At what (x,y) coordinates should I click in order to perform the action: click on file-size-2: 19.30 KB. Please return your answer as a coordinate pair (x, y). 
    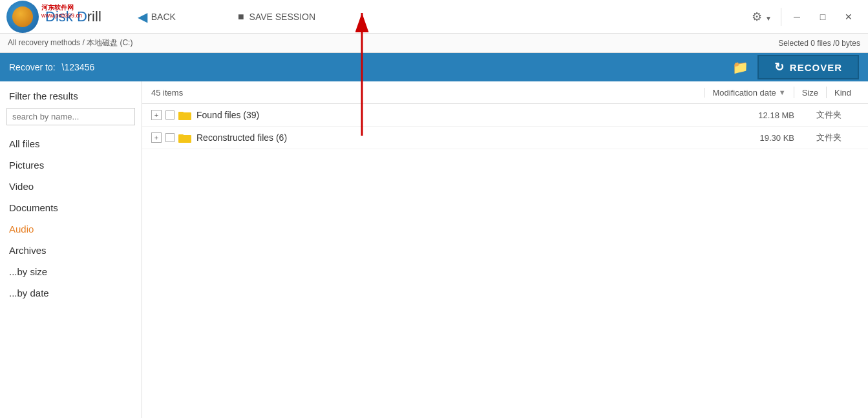
    Looking at the image, I should click on (775, 138).